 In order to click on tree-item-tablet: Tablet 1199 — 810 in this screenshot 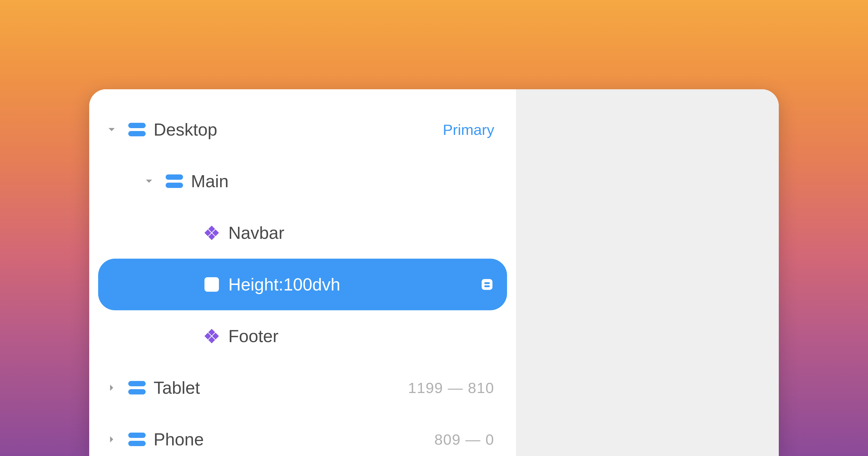, I will do `click(303, 388)`.